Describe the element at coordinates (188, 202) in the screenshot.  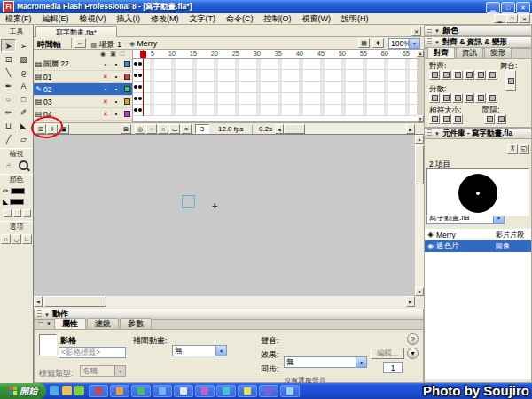
I see `selected-object-bounds` at that location.